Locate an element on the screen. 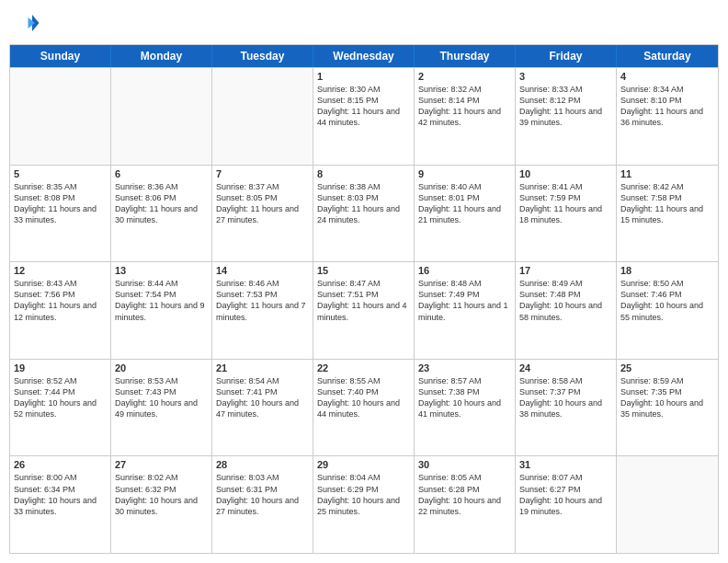 The height and width of the screenshot is (563, 728). day-cell-4: 4Sunrise: 8:34 AMSunset: 8:10 PMDaylight… is located at coordinates (667, 116).